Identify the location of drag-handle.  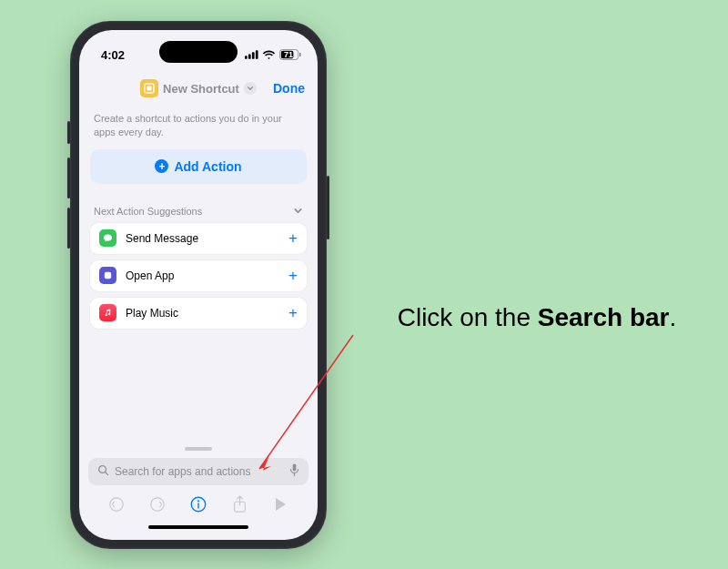
(198, 449).